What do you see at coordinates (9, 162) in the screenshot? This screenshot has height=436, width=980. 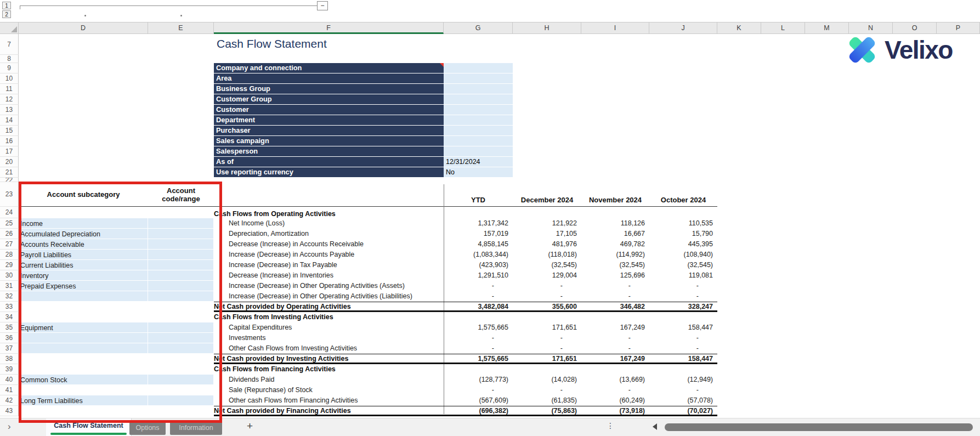 I see `row-header: 20` at bounding box center [9, 162].